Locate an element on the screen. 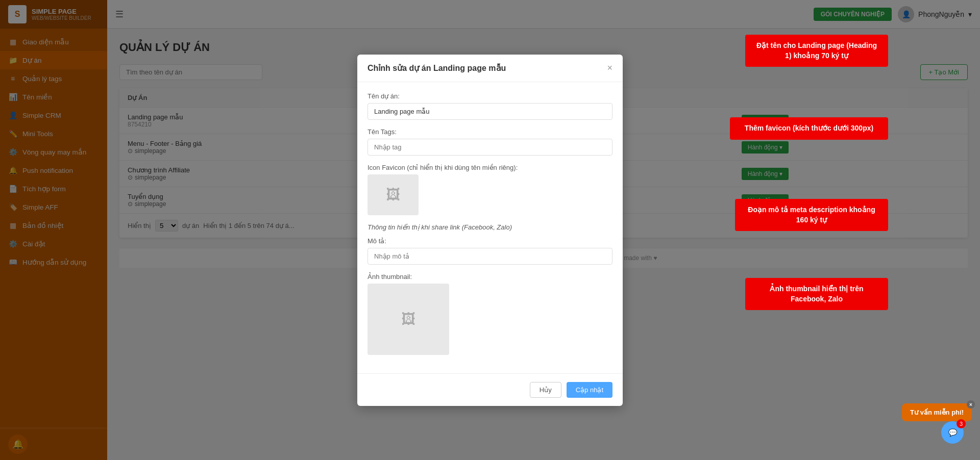 The height and width of the screenshot is (460, 980). favicon-upload-button: 🖼 is located at coordinates (393, 195).